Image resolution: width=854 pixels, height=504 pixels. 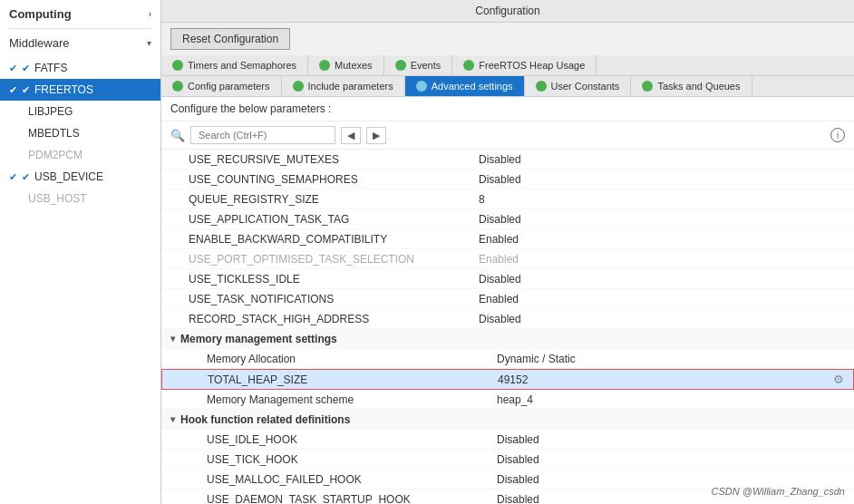 What do you see at coordinates (508, 179) in the screenshot?
I see `param-row-use_counting_semaphores: USE_COUNTING_SEMAPHORESDisabled` at bounding box center [508, 179].